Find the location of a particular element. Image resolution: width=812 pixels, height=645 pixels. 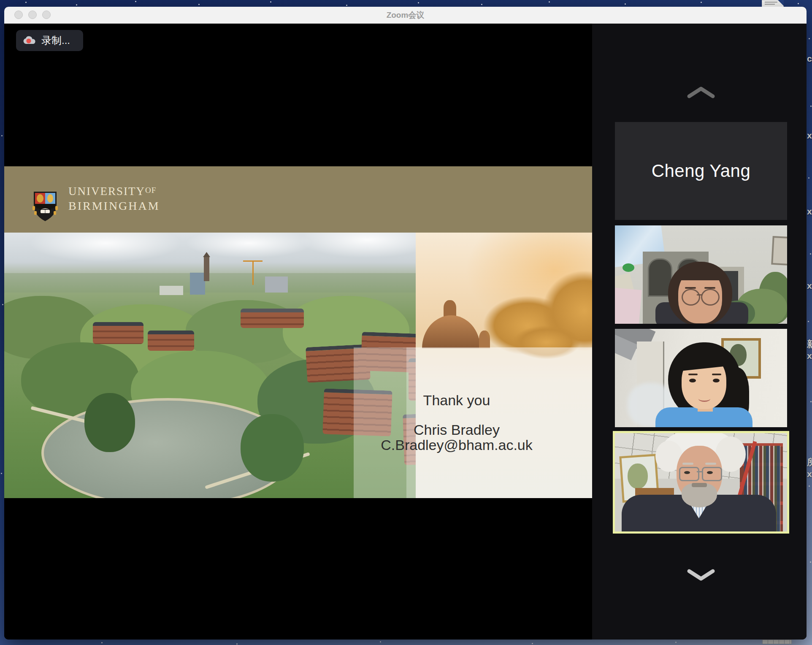

university-wordmark: UNIVERSITYOF BIRMINGHAM is located at coordinates (114, 199).